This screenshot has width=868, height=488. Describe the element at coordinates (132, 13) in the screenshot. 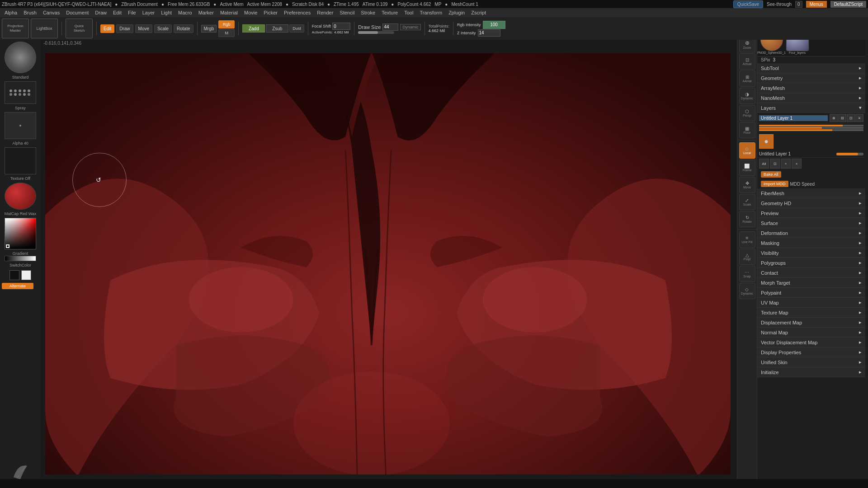

I see `menu-file: File` at that location.